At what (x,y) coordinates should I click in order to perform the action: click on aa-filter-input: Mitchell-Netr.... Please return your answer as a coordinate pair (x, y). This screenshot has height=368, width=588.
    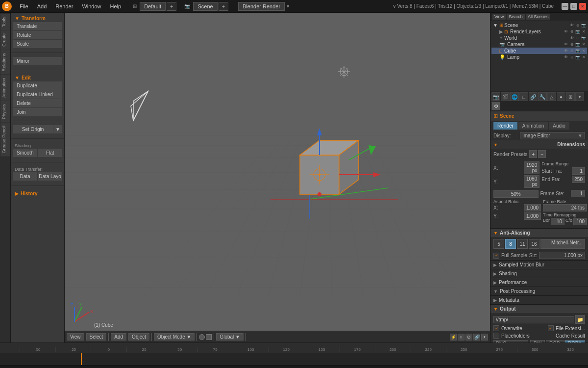
    Looking at the image, I should click on (563, 244).